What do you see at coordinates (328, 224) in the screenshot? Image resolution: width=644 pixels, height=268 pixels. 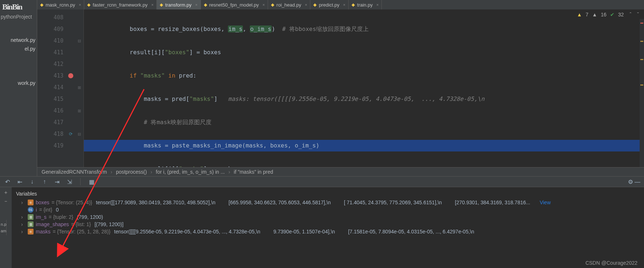 I see `variable-row-image-shapes: › ≣ image_shapes = {list: 1} [(799, 1200…` at bounding box center [328, 224].